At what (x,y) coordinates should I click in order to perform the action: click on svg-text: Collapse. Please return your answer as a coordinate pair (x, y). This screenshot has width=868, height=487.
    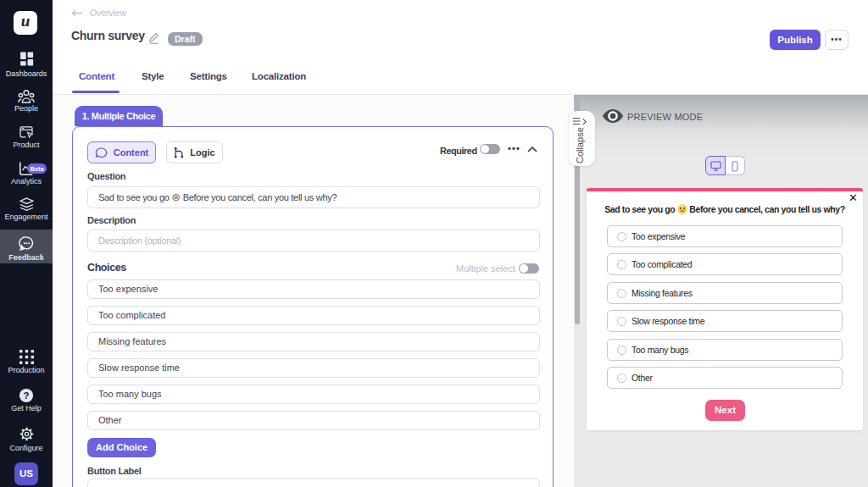
    Looking at the image, I should click on (580, 146).